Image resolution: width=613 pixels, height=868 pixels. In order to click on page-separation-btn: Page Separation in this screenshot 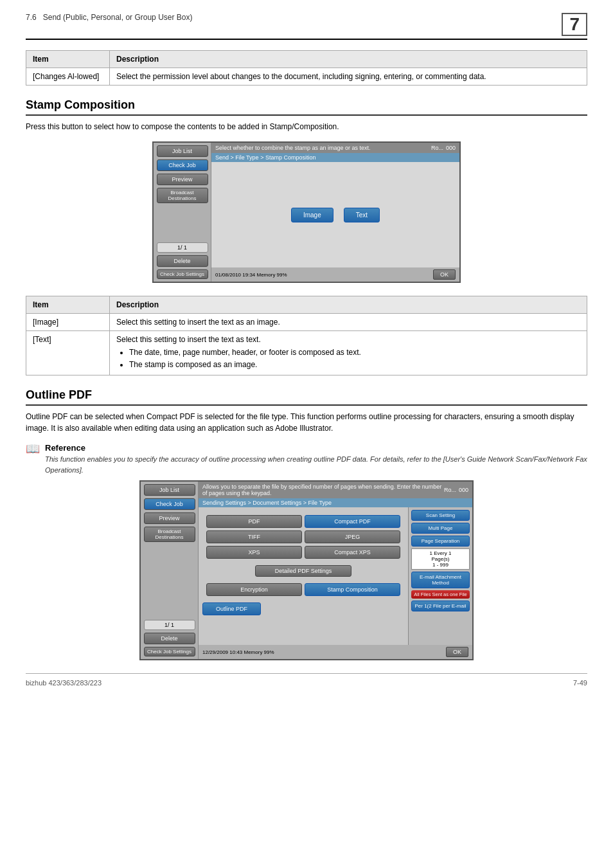, I will do `click(441, 541)`.